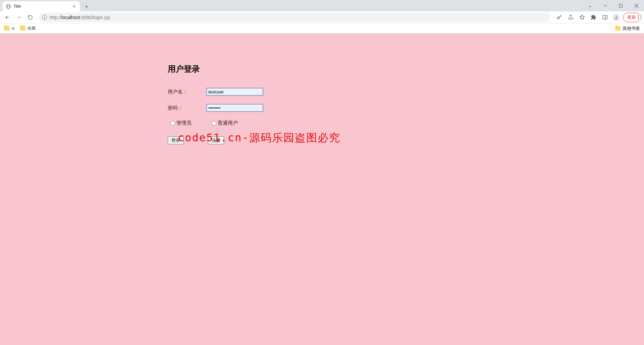 The height and width of the screenshot is (345, 644). What do you see at coordinates (235, 108) in the screenshot?
I see `password-input` at bounding box center [235, 108].